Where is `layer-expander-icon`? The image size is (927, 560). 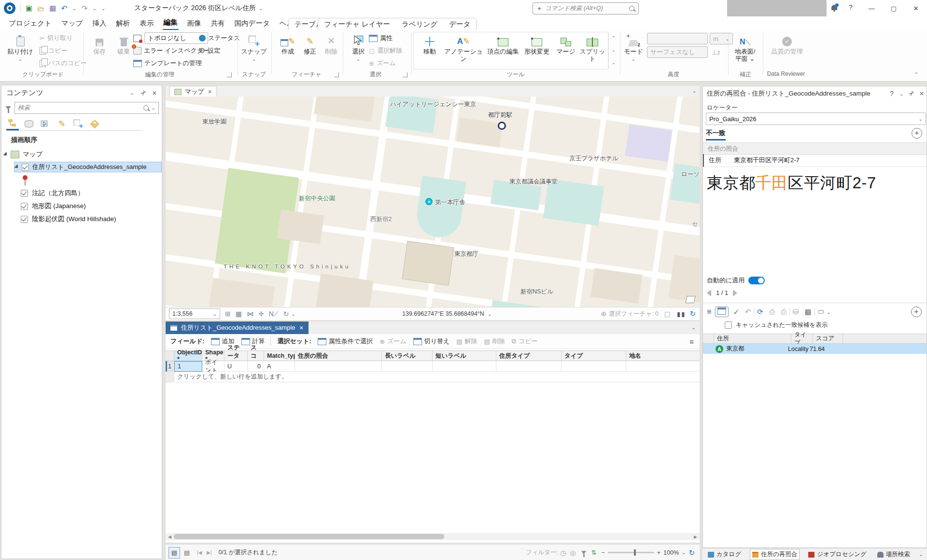 layer-expander-icon is located at coordinates (16, 167).